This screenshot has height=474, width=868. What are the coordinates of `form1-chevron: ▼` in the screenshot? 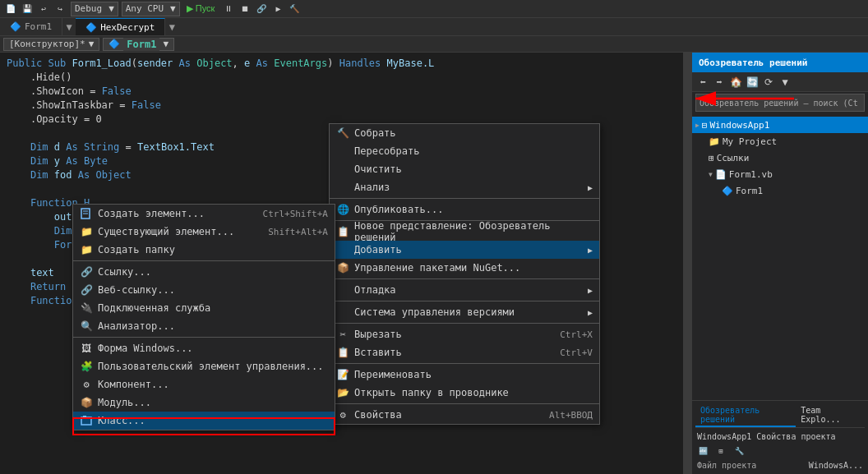 It's located at (166, 44).